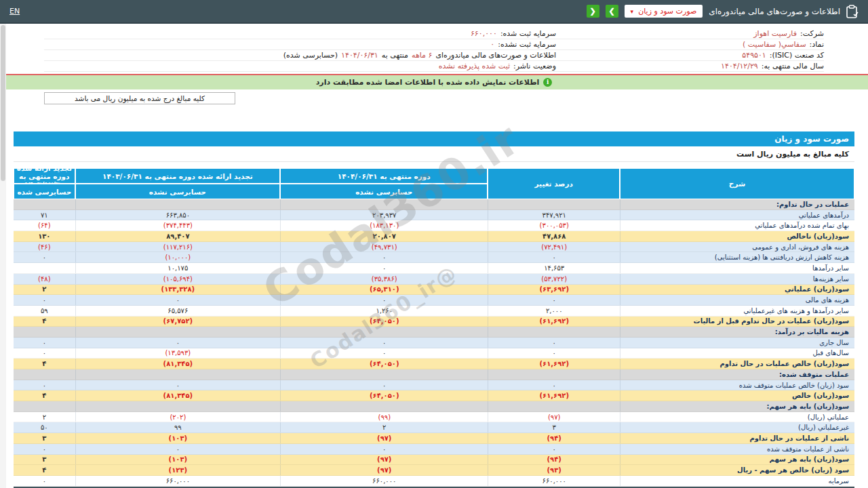  Describe the element at coordinates (3, 256) in the screenshot. I see `vertical-scrollbar` at that location.